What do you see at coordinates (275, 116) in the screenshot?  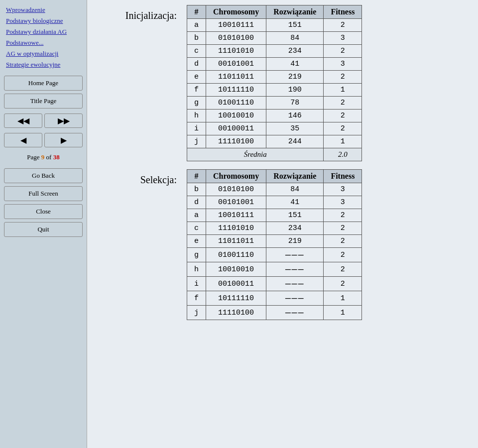 I see `table-row: h 10010010 146 2` at bounding box center [275, 116].